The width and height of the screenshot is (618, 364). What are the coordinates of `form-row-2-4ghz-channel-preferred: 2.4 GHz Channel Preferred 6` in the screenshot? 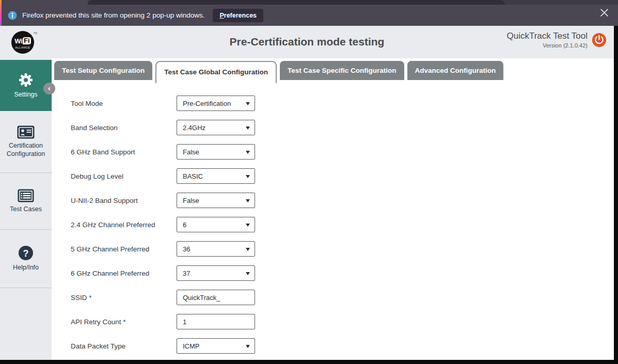 It's located at (342, 225).